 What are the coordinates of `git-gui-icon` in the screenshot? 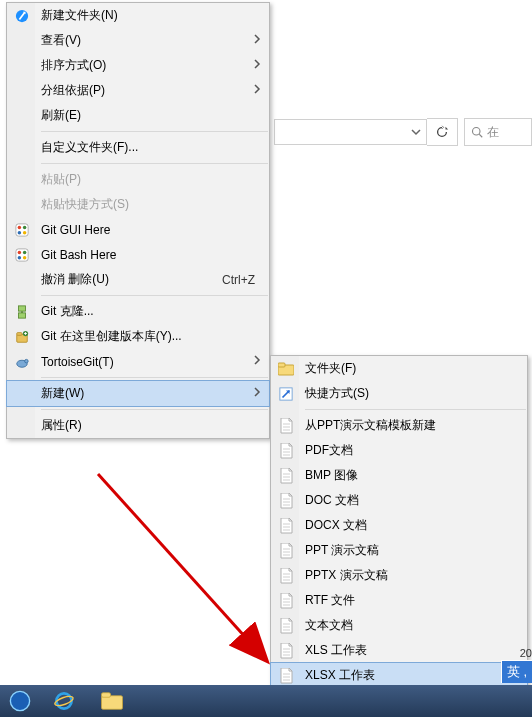 It's located at (22, 230).